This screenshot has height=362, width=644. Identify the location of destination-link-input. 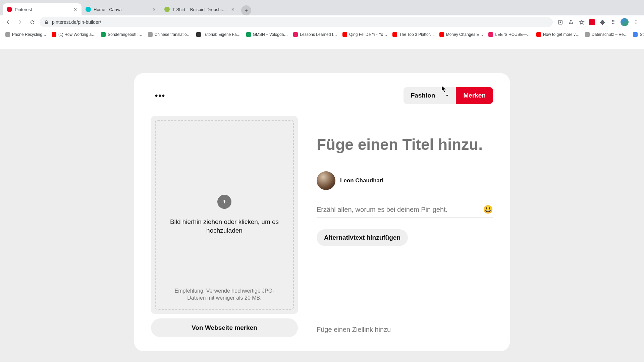
(405, 331).